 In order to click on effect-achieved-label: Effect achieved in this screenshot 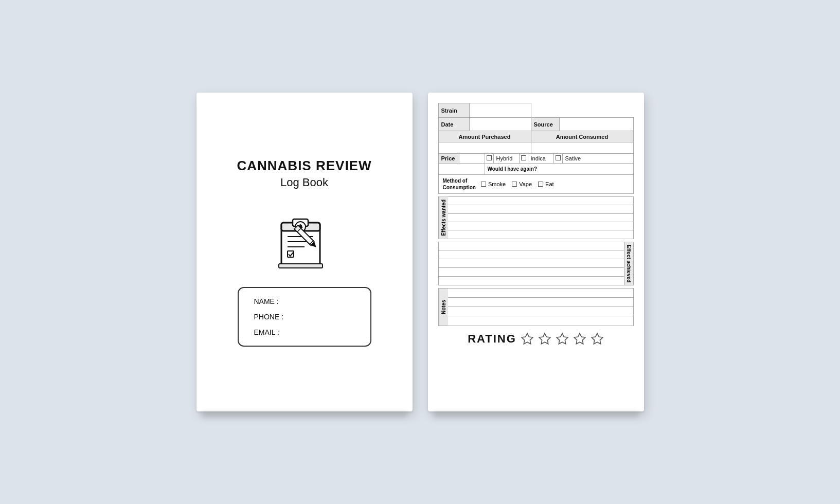, I will do `click(629, 263)`.